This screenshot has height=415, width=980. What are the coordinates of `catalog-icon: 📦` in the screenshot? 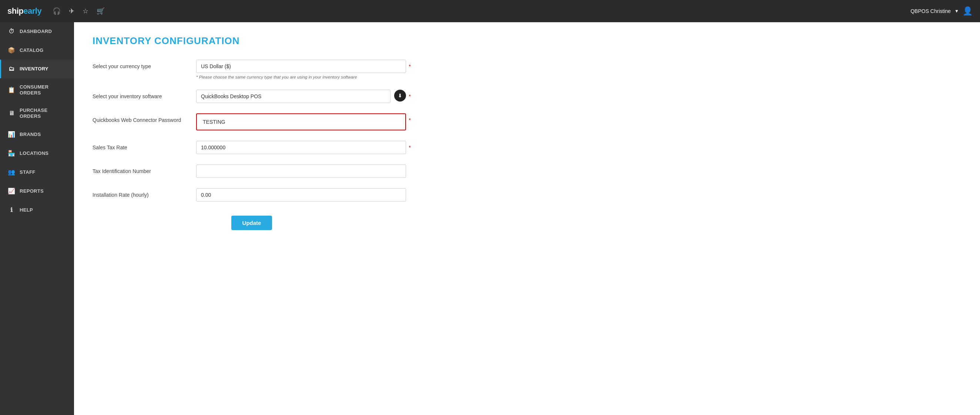 It's located at (11, 50).